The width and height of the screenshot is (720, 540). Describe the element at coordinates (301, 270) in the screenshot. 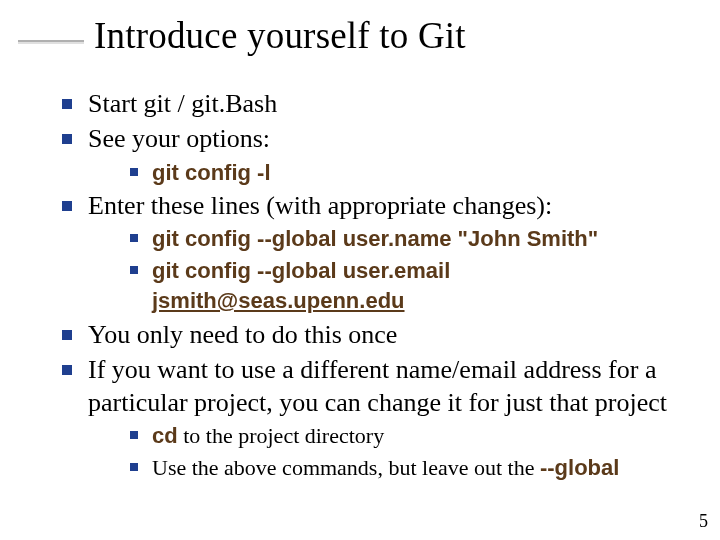

I see `code-text: git config --global user.email` at that location.